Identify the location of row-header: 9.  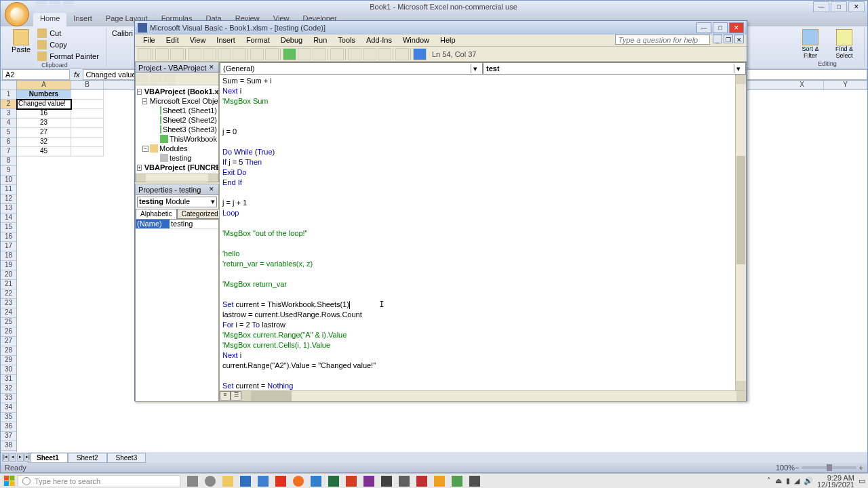
(8, 171).